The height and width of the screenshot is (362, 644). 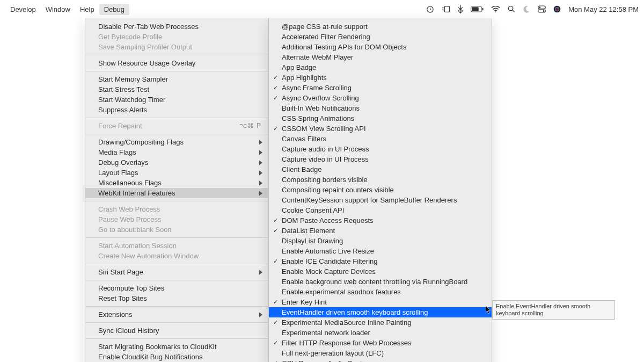 I want to click on feature-toggle-item: CSS Spring Animations, so click(x=380, y=118).